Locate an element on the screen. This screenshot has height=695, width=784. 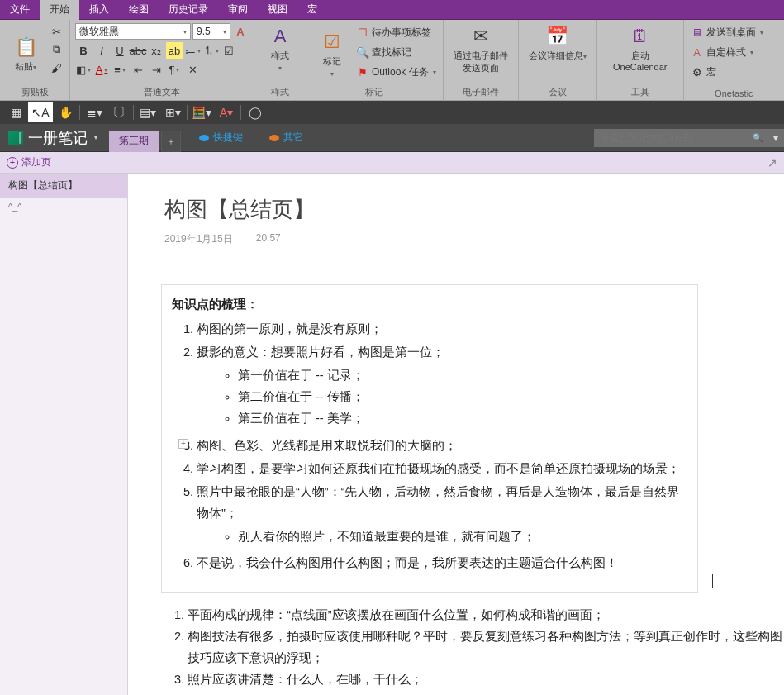
qt-calc-button: 🧮▾ is located at coordinates (202, 112).